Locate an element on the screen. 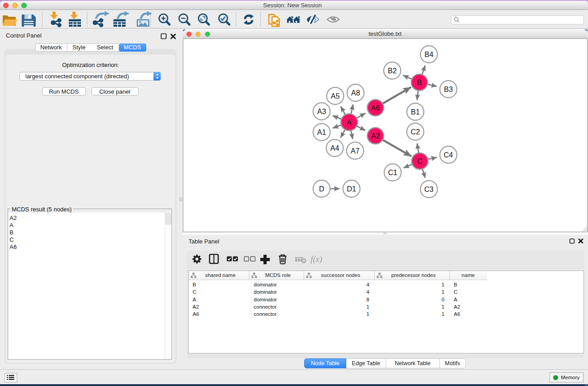  svg-text: A7 is located at coordinates (355, 151).